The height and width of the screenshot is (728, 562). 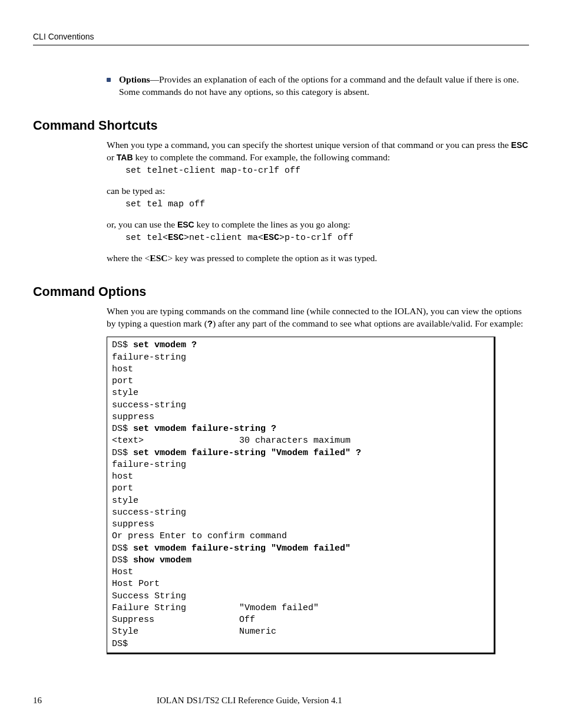 What do you see at coordinates (328, 238) in the screenshot?
I see `code-example-3: set tel<ESC>net-client ma<ESC>p-to-crlf …` at bounding box center [328, 238].